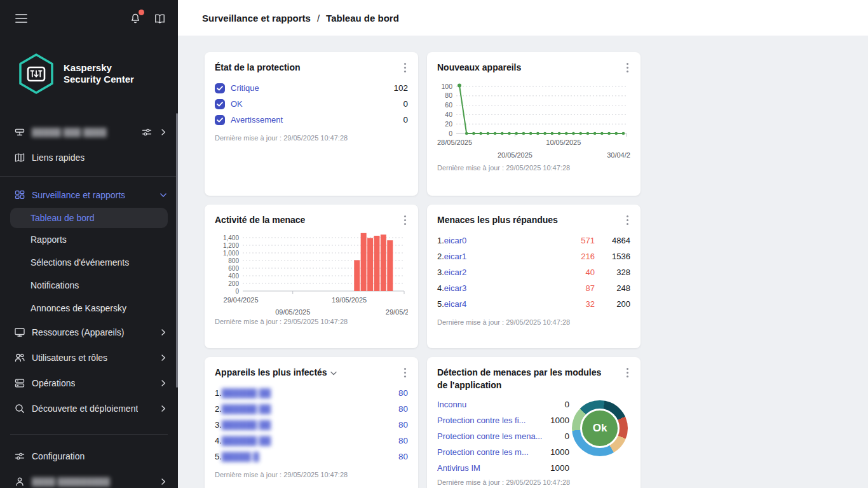 The width and height of the screenshot is (868, 488). What do you see at coordinates (503, 404) in the screenshot?
I see `module-row: Inconnu 0` at bounding box center [503, 404].